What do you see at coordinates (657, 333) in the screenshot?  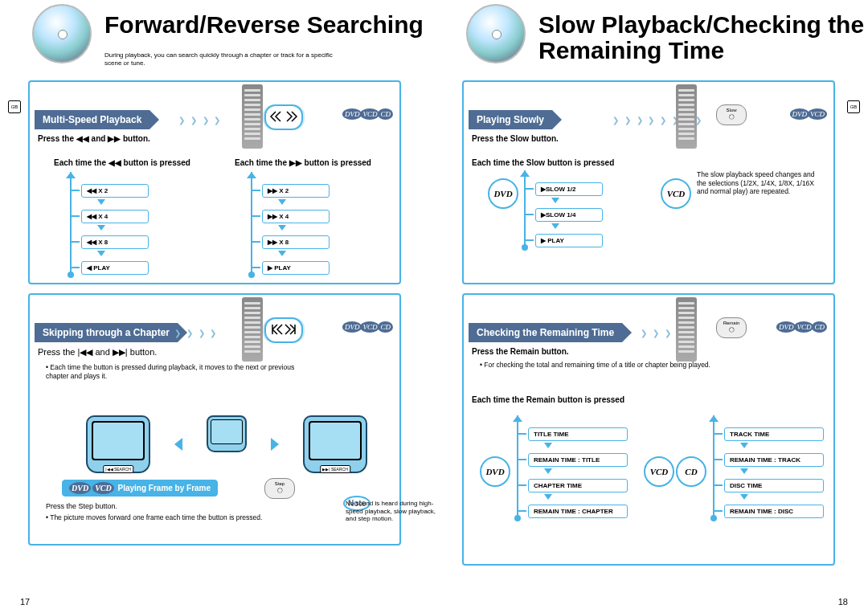 I see `chevrons-icon: ❯ ❯ ❯` at bounding box center [657, 333].